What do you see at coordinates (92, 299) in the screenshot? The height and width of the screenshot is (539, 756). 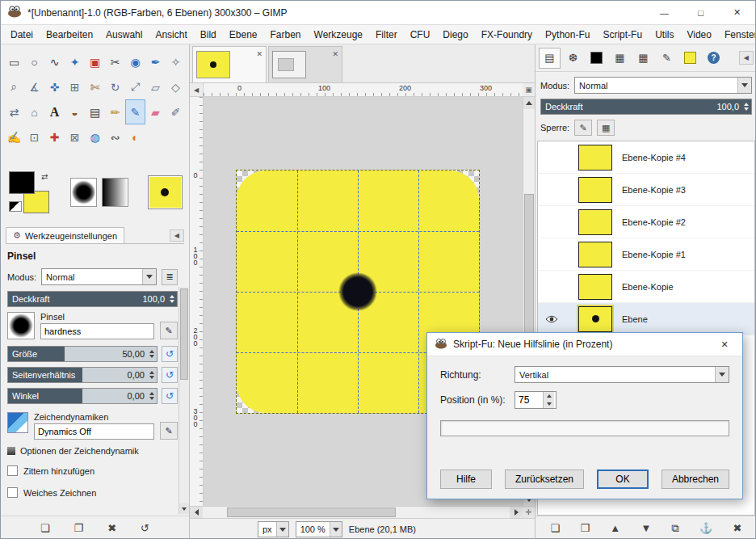 I see `opacity-slider: Deckkraft 100,0` at bounding box center [92, 299].